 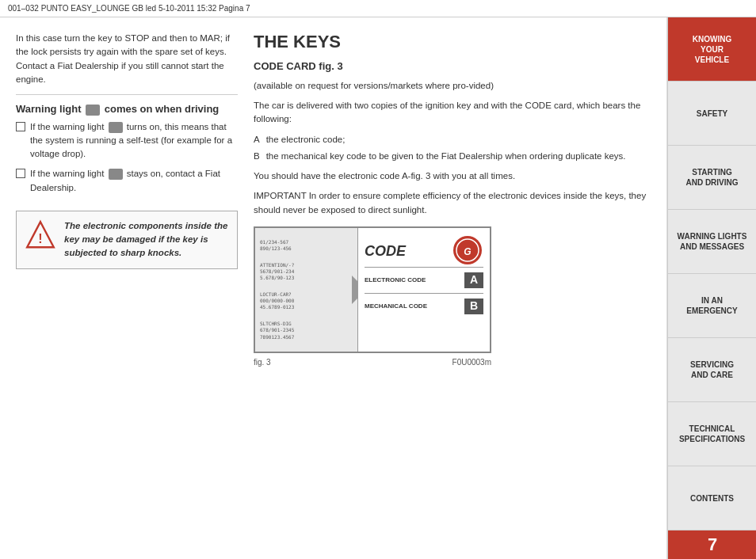 I want to click on list-text-b: the mechanical key code to be given to t…, so click(x=446, y=157).